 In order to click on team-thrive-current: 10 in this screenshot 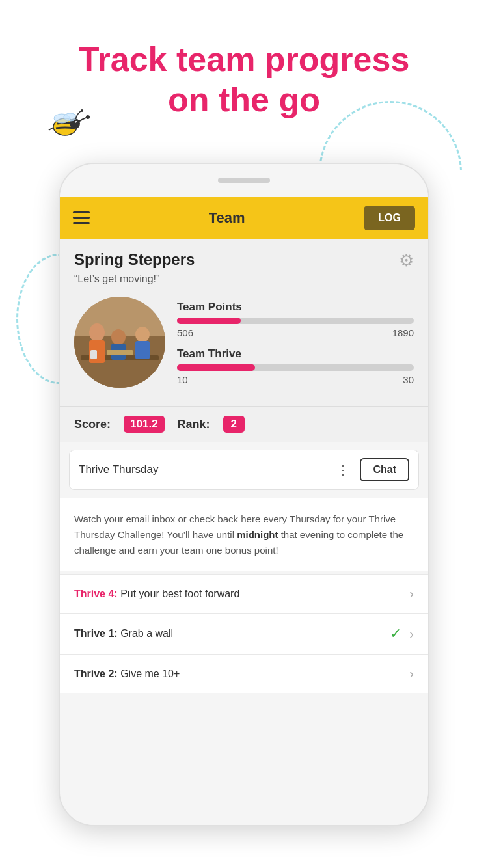, I will do `click(182, 380)`.